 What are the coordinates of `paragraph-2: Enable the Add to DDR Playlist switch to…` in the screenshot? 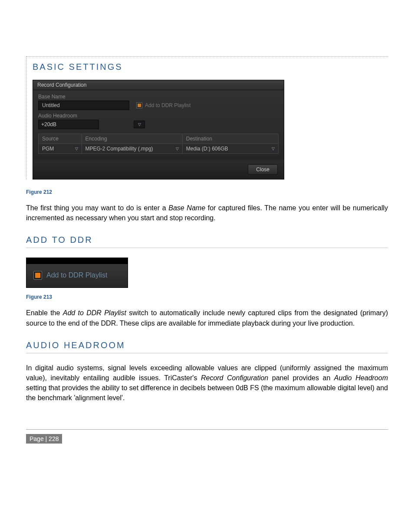 It's located at (207, 318).